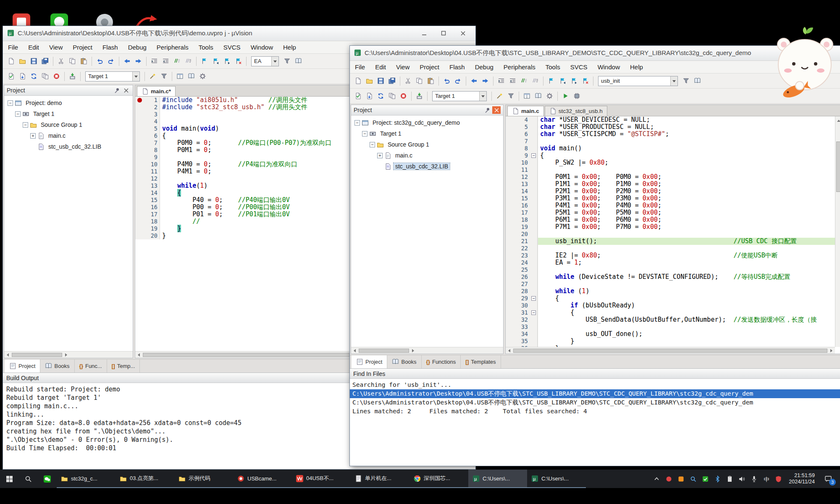 The image size is (840, 504). I want to click on load-button, so click(419, 96).